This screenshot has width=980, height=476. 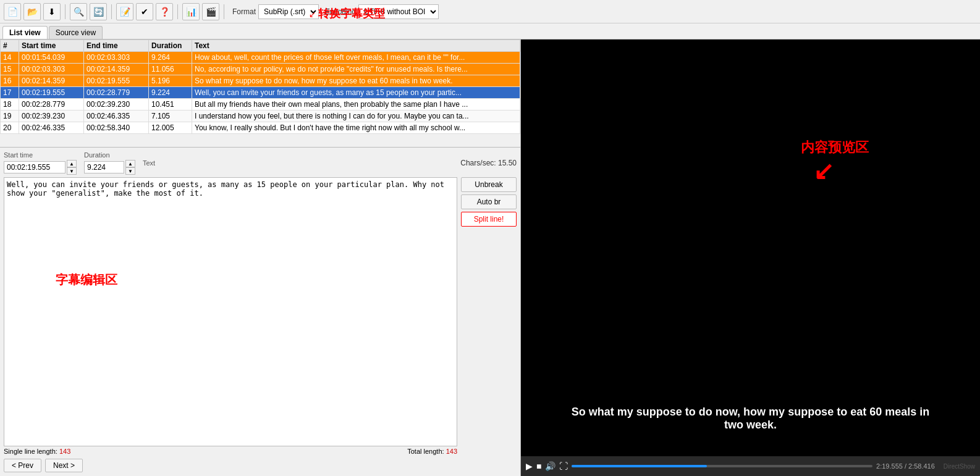 I want to click on cell-end: 00:02:14.359, so click(x=116, y=69).